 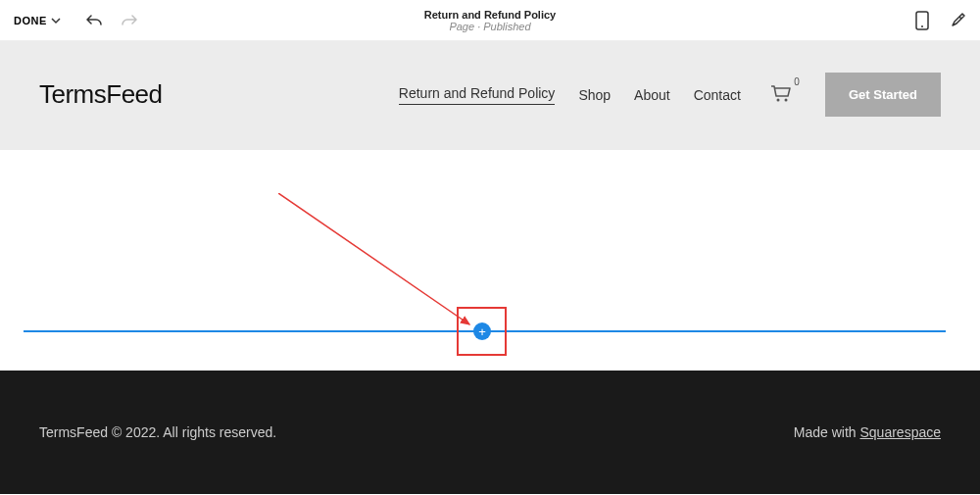 I want to click on redo-button, so click(x=129, y=21).